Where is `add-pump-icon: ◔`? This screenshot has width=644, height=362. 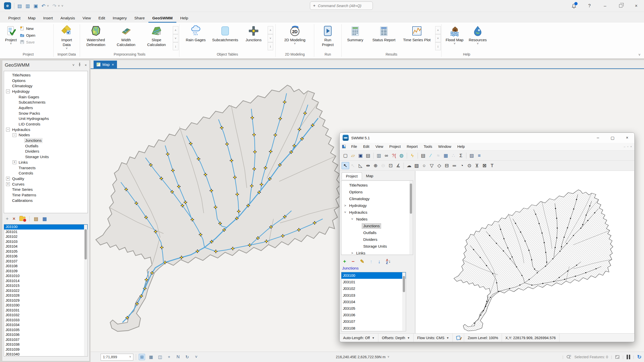
add-pump-icon: ◔ is located at coordinates (462, 166).